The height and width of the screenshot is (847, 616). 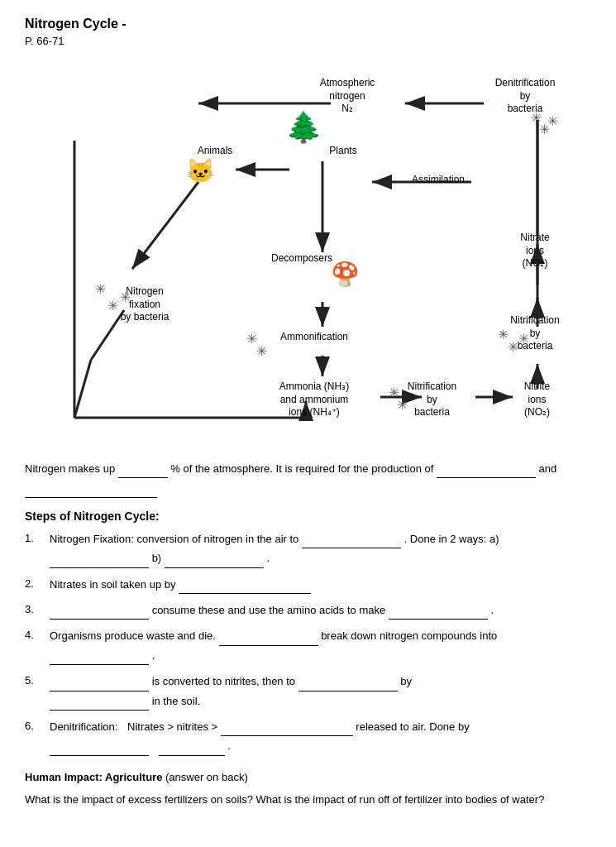 What do you see at coordinates (101, 290) in the screenshot?
I see `bug-icon-1: ✳︎` at bounding box center [101, 290].